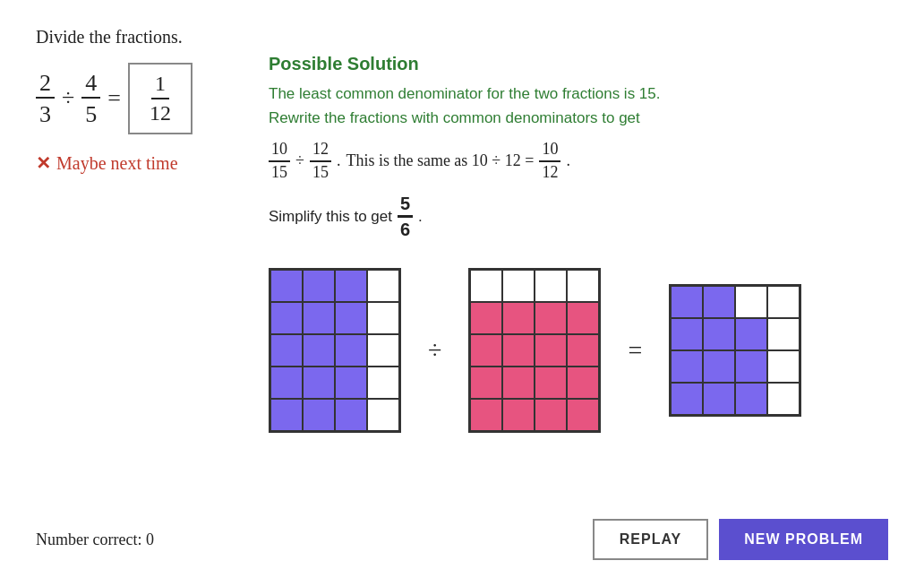 The width and height of the screenshot is (924, 578). I want to click on answer-fraction: 1 12, so click(160, 99).